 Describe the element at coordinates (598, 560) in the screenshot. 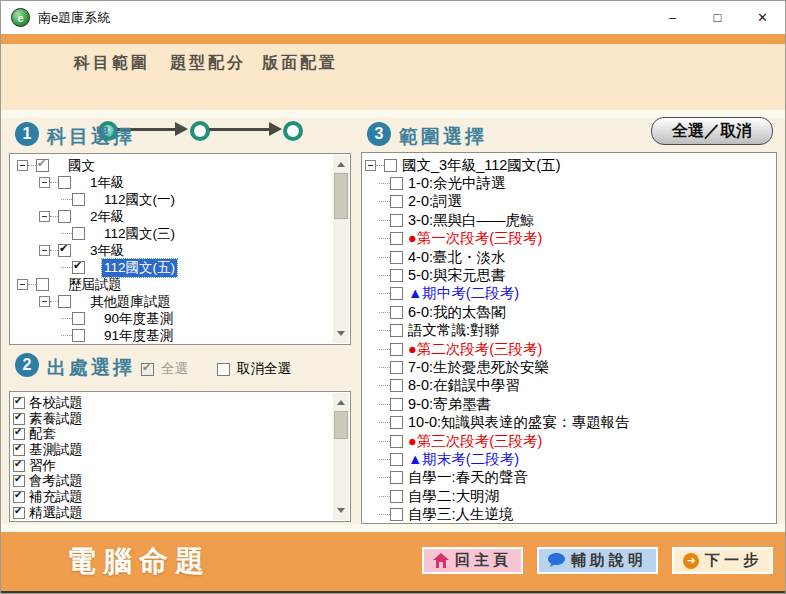

I see `help-button: 輔助說明` at that location.